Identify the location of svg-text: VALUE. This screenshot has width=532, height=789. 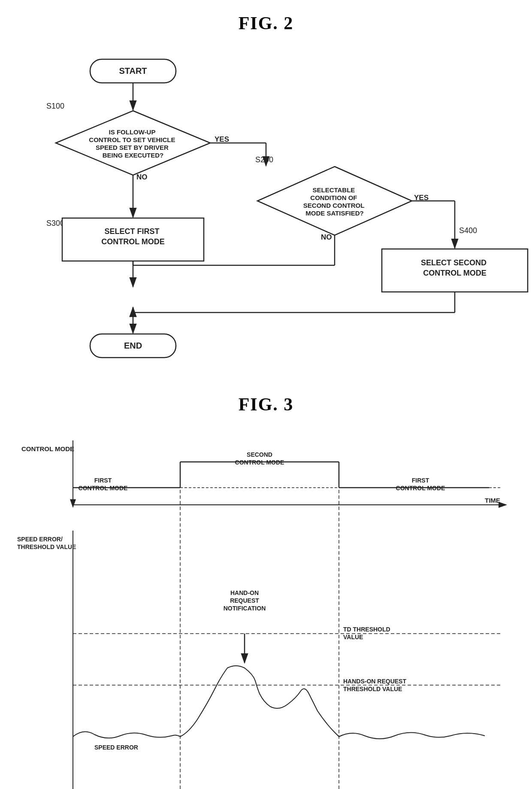
(353, 637).